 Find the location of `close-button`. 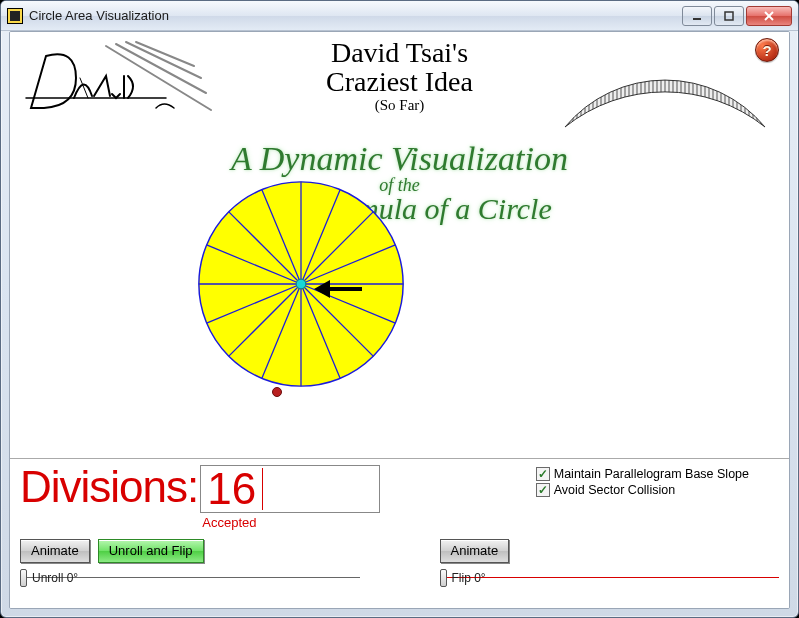

close-button is located at coordinates (769, 16).